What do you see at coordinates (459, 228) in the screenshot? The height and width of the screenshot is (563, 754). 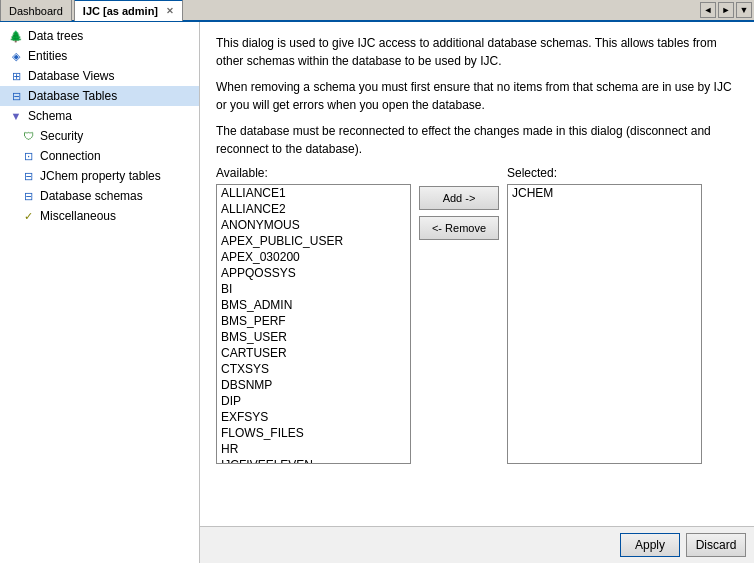 I see `remove-button: <- Remove` at bounding box center [459, 228].